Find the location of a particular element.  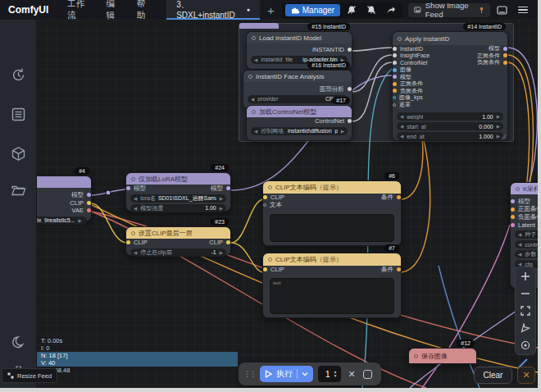

node-clip-text-encode-positive: #6 CLIP文本编码（提示） CLIP条件 文本 is located at coordinates (332, 213).